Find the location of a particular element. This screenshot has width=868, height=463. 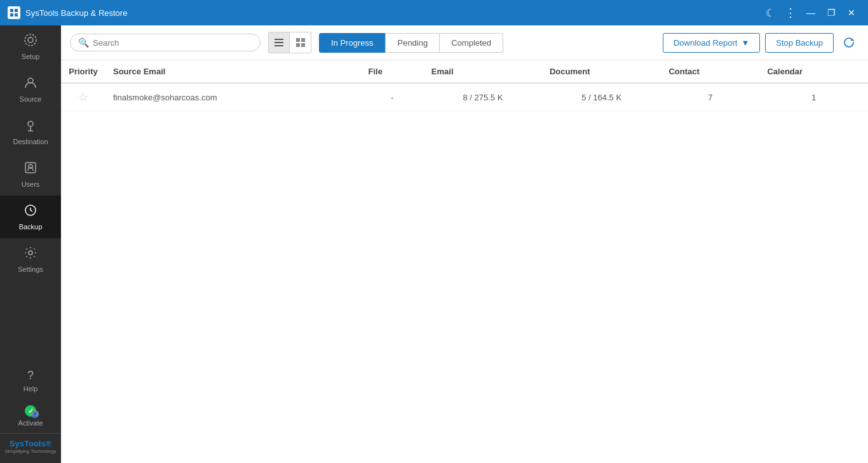

minimize-button: — is located at coordinates (811, 13).